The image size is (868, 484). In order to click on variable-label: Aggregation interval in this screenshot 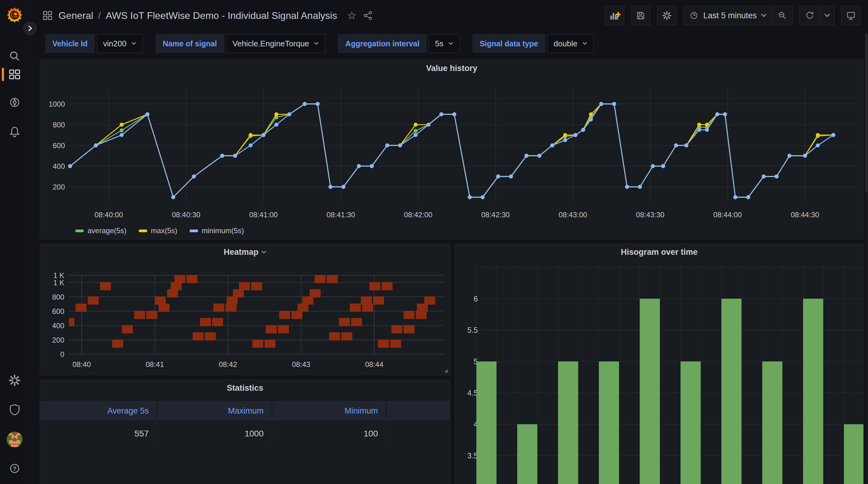, I will do `click(382, 43)`.